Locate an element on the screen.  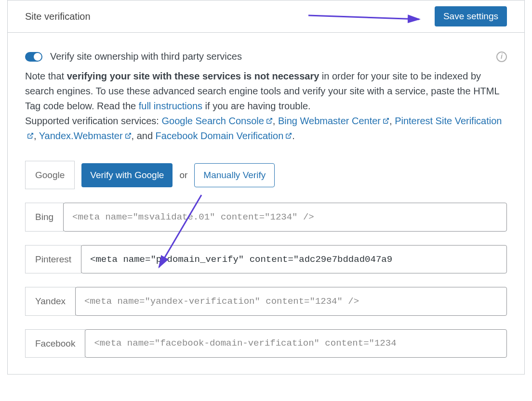
desc-trouble: if you are having trouble. is located at coordinates (256, 106).